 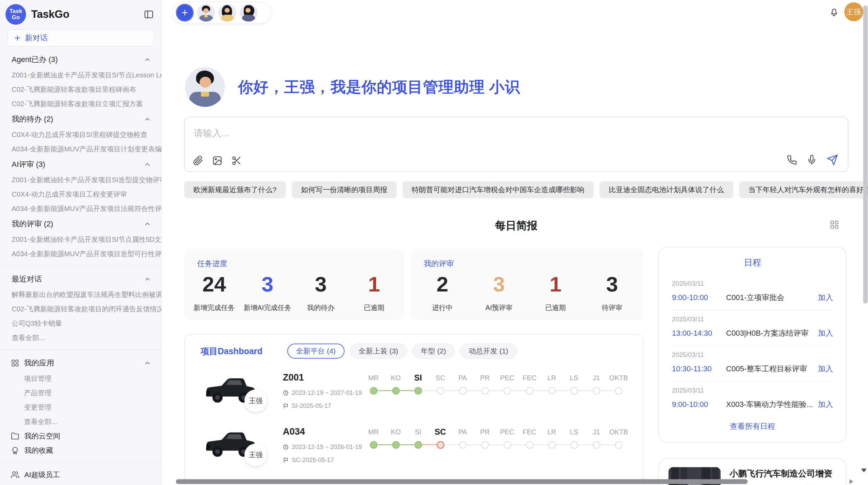 I want to click on section-header-agent-done: Agent已办 (3), so click(x=81, y=60).